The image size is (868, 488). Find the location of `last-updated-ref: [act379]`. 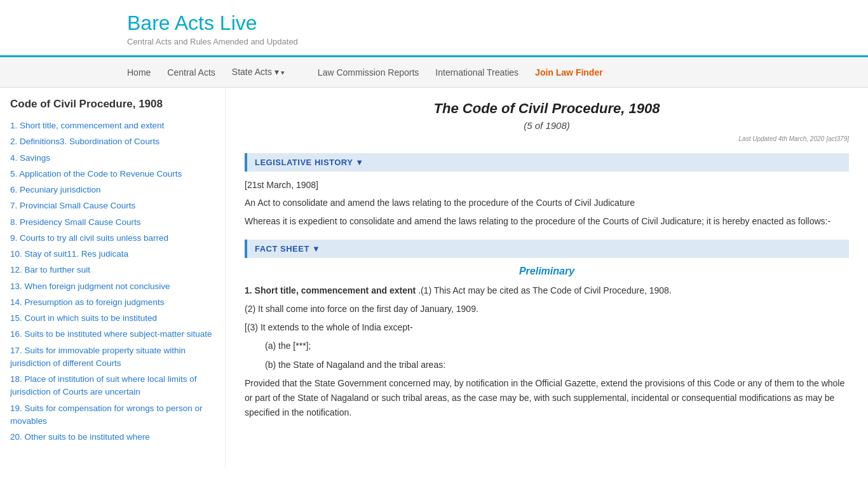

last-updated-ref: [act379] is located at coordinates (837, 139).